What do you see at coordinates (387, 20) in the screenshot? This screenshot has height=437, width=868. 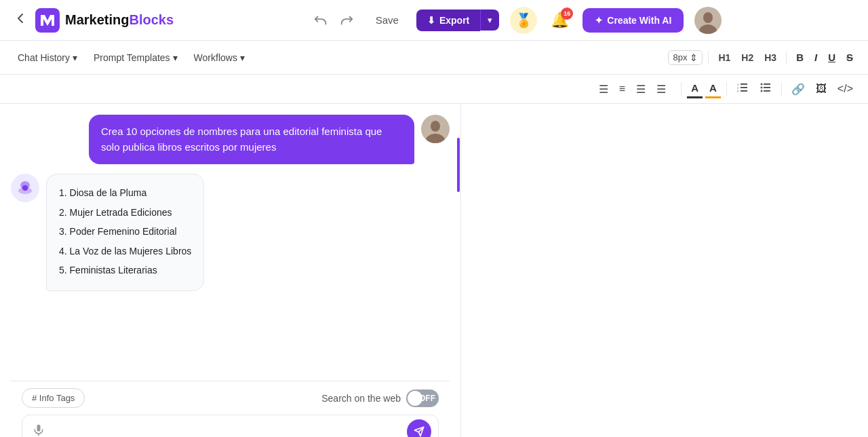 I see `save-button: Save` at bounding box center [387, 20].